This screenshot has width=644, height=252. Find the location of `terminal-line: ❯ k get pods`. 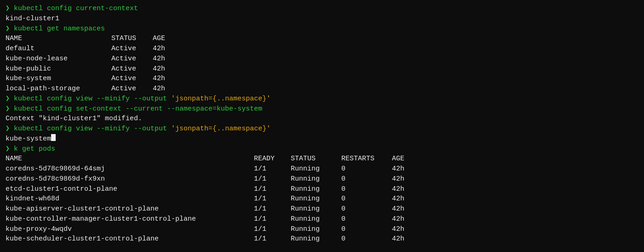

terminal-line: ❯ k get pods is located at coordinates (322, 149).